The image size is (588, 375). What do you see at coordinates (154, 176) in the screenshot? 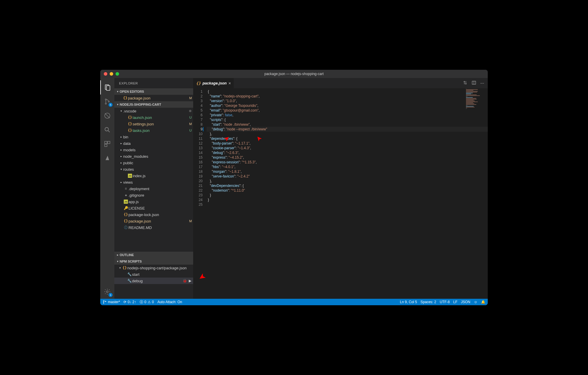
I see `tree-item: JSindex.js` at bounding box center [154, 176].